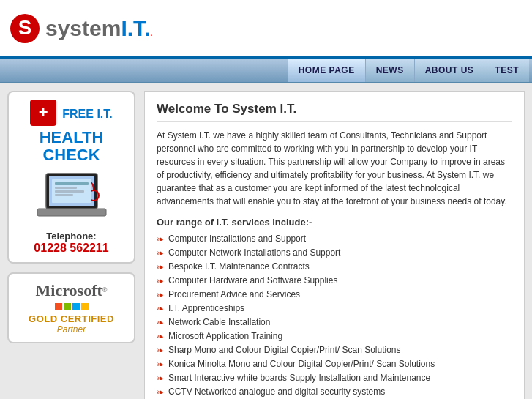 This screenshot has width=532, height=399. I want to click on service-text: Computer Installations and Support, so click(237, 239).